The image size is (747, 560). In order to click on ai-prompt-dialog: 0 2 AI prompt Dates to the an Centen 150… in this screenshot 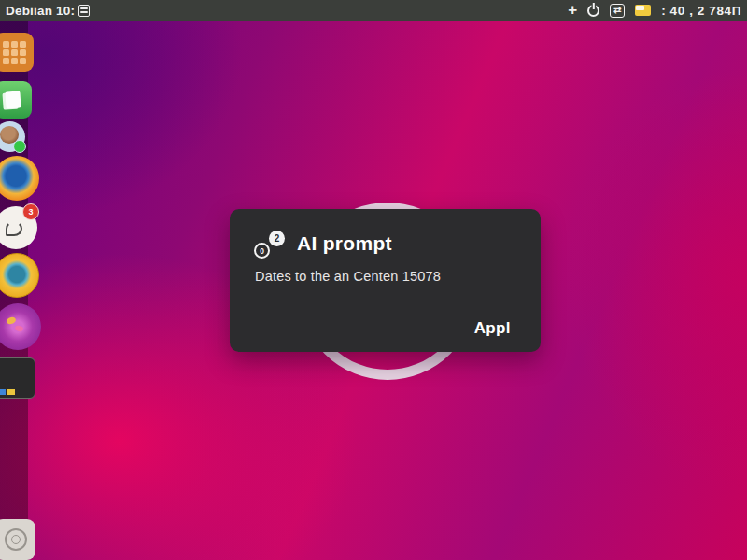, I will do `click(385, 280)`.